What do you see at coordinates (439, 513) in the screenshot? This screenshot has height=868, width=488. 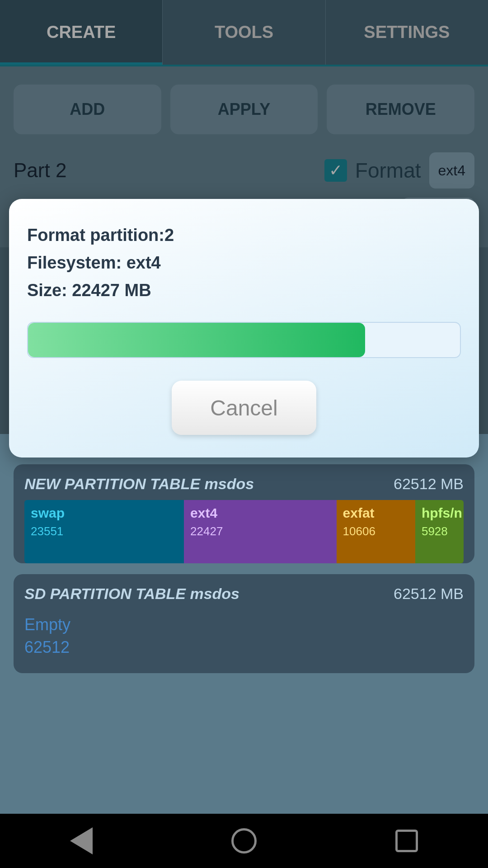 I see `bar-hpfs-name: hpfs/n` at bounding box center [439, 513].